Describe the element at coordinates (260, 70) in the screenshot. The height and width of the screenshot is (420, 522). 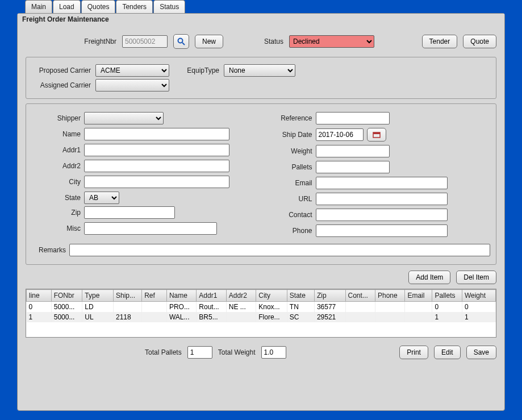
I see `equip-type-dropdown: None` at that location.